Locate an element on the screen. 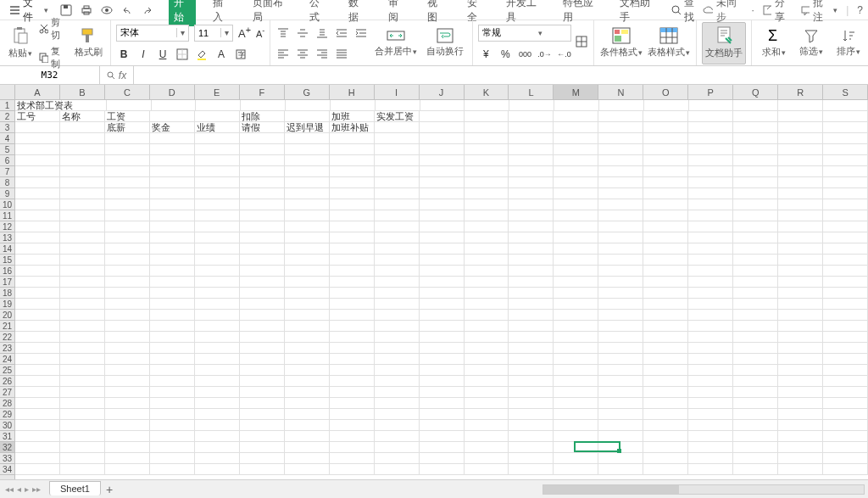 Image resolution: width=868 pixels, height=498 pixels. number-format-input is located at coordinates (509, 33).